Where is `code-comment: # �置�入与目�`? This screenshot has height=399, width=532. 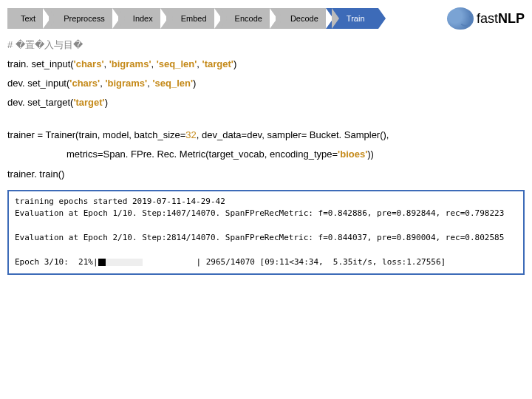 code-comment: # �置�入与目� is located at coordinates (266, 45).